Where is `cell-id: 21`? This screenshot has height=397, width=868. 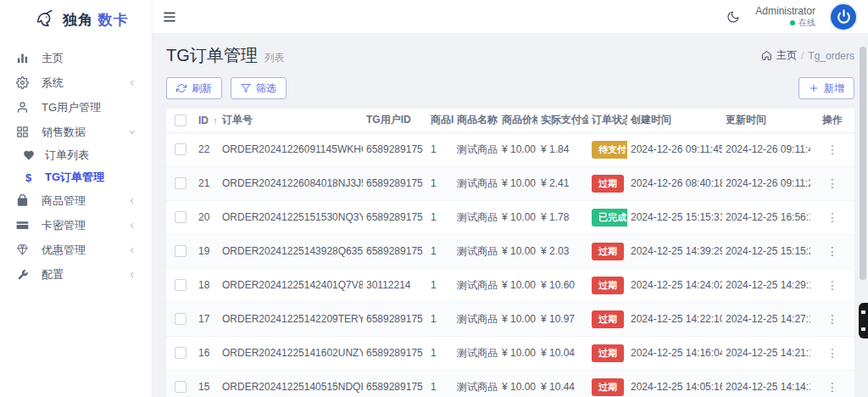
cell-id: 21 is located at coordinates (207, 183).